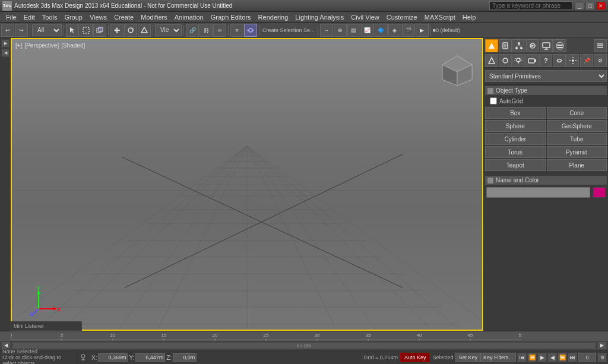 The width and height of the screenshot is (608, 364). What do you see at coordinates (587, 61) in the screenshot?
I see `rp-pin-btn: 📌` at bounding box center [587, 61].